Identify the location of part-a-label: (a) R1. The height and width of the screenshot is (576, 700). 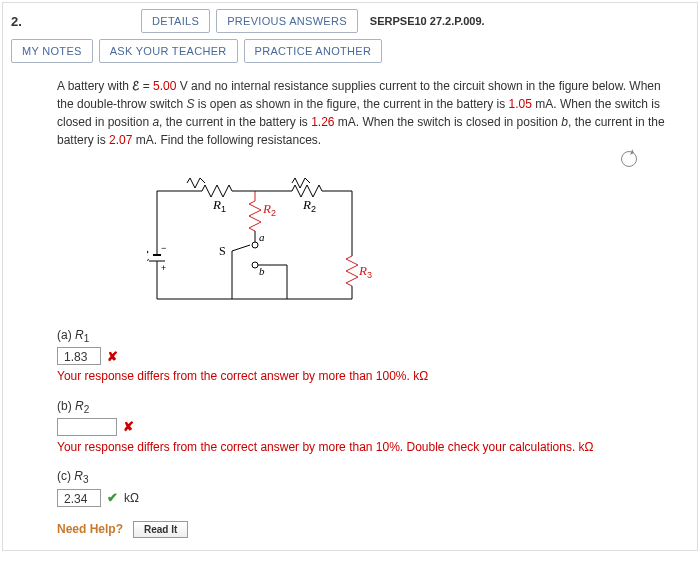
(362, 336).